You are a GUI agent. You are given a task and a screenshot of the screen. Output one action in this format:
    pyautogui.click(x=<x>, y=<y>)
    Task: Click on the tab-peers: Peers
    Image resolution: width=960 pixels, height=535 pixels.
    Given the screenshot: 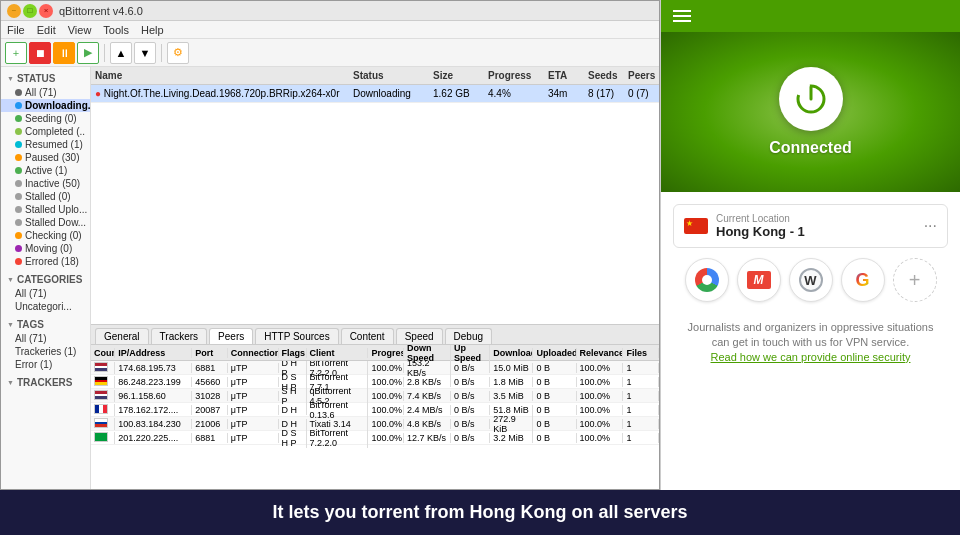 What is the action you would take?
    pyautogui.click(x=231, y=336)
    